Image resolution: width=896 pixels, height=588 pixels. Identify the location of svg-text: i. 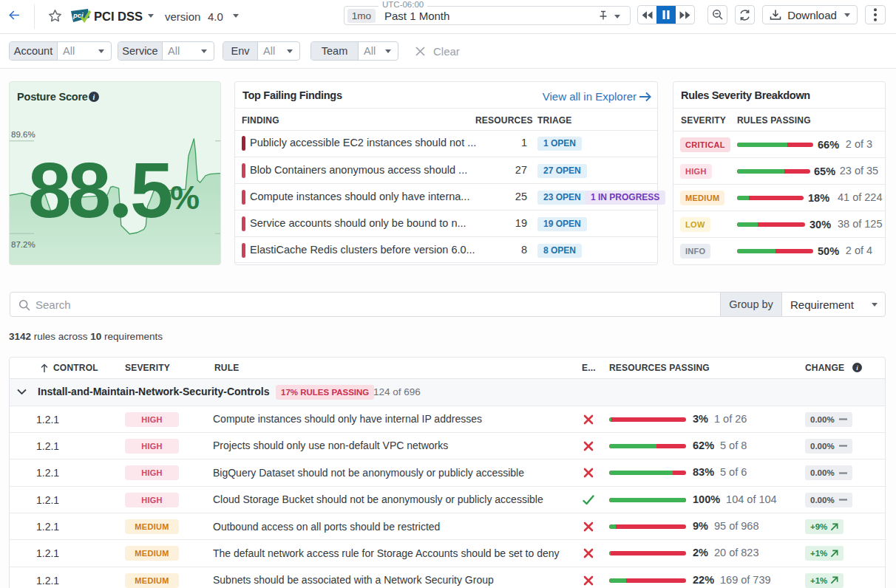
(858, 368).